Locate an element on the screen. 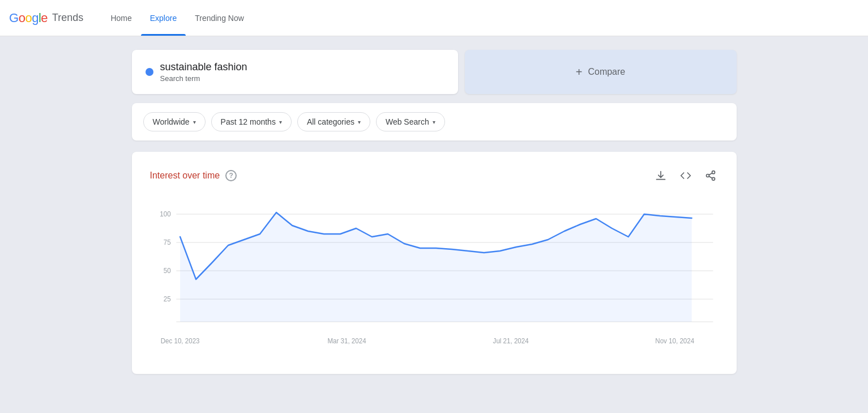 The height and width of the screenshot is (413, 868). nav-item-explore: Explore is located at coordinates (163, 18).